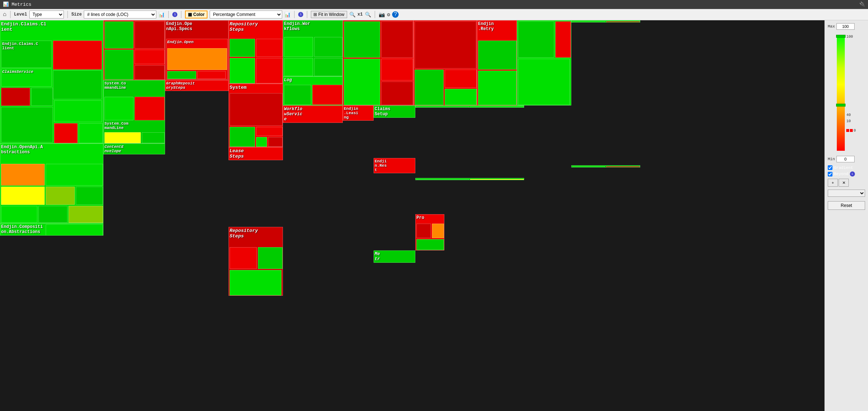 This screenshot has width=868, height=411. Describe the element at coordinates (287, 14) in the screenshot. I see `chart-icon2: 📊` at that location.